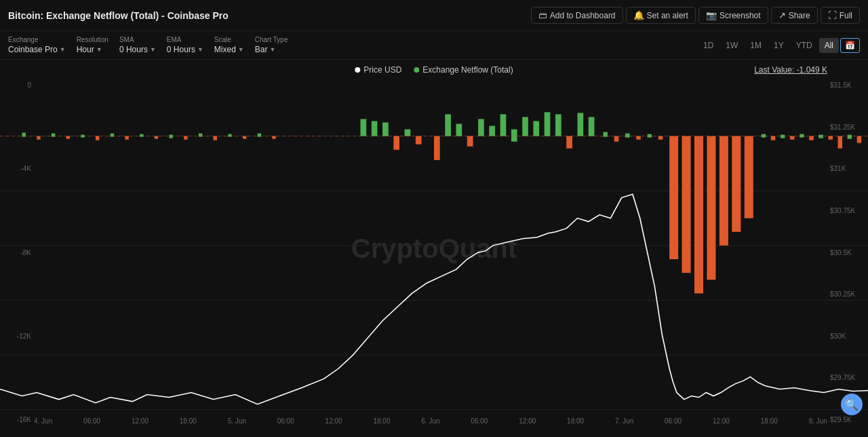 The width and height of the screenshot is (868, 437). I want to click on time-btn-1d: 1D, so click(708, 45).